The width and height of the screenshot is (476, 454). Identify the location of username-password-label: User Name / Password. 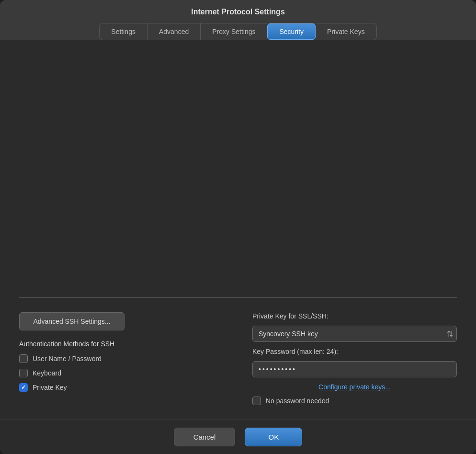
(67, 359).